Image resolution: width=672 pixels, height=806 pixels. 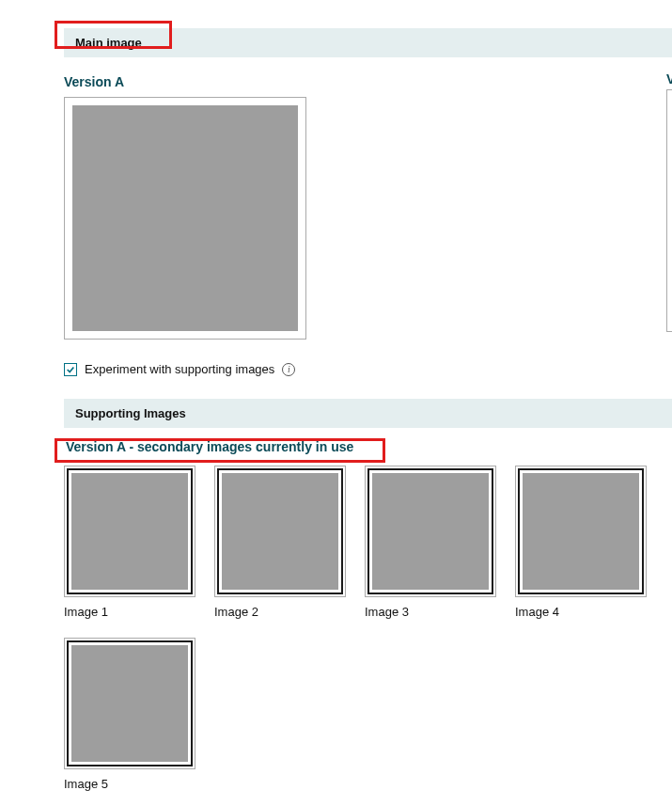 What do you see at coordinates (289, 370) in the screenshot?
I see `info-icon: i` at bounding box center [289, 370].